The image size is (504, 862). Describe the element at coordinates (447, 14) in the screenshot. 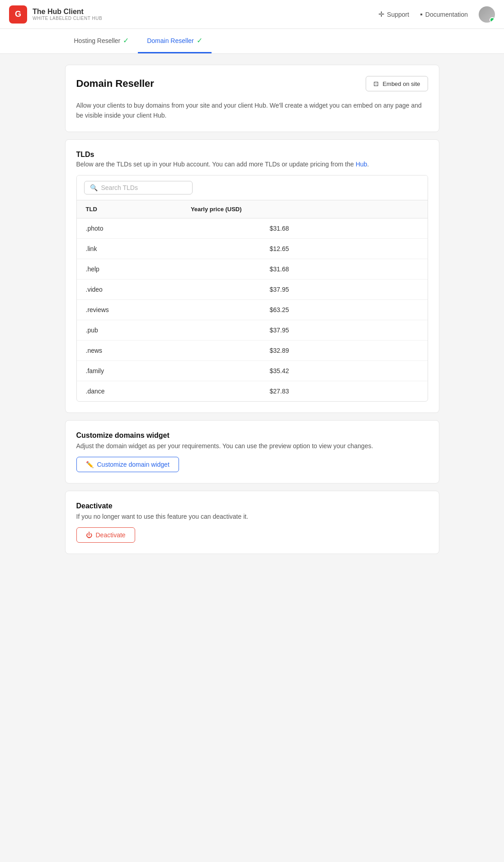

I see `documentation-label: Documentation` at that location.